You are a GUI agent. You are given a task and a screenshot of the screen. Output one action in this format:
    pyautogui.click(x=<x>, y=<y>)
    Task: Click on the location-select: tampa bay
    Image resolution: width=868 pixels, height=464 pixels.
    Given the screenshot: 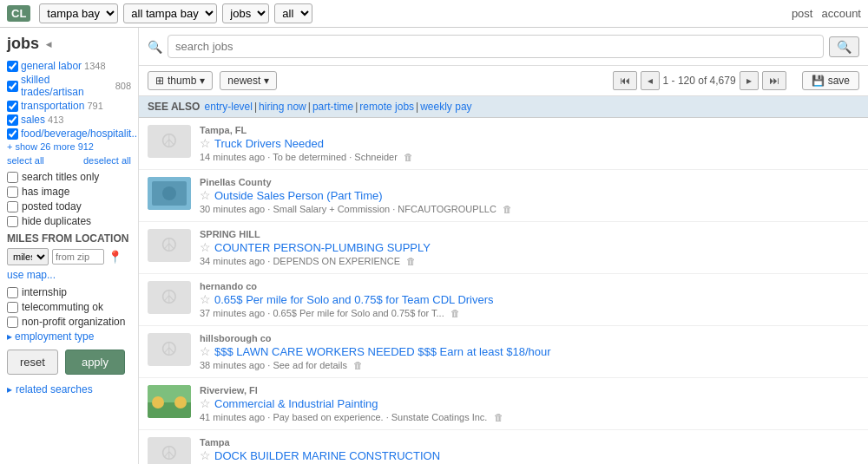 What is the action you would take?
    pyautogui.click(x=78, y=14)
    